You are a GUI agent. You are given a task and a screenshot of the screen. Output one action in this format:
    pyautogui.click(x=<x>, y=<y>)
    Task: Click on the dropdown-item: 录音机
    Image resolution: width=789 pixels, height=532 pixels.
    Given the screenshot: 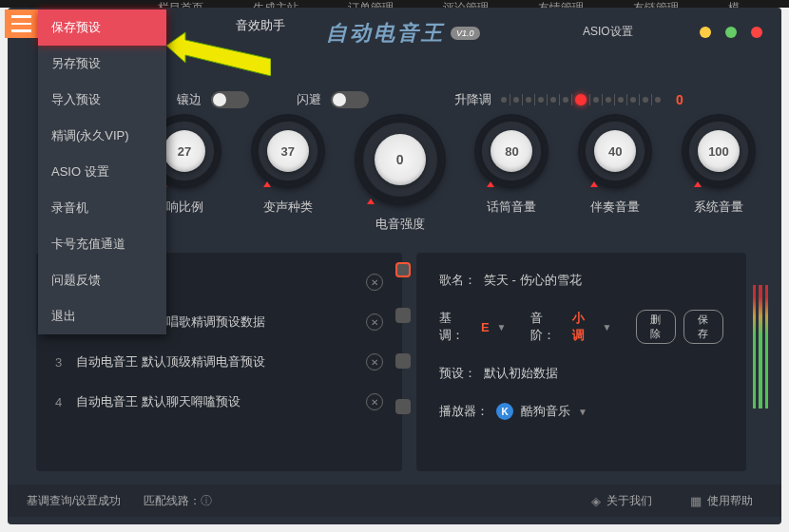 What is the action you would take?
    pyautogui.click(x=103, y=208)
    